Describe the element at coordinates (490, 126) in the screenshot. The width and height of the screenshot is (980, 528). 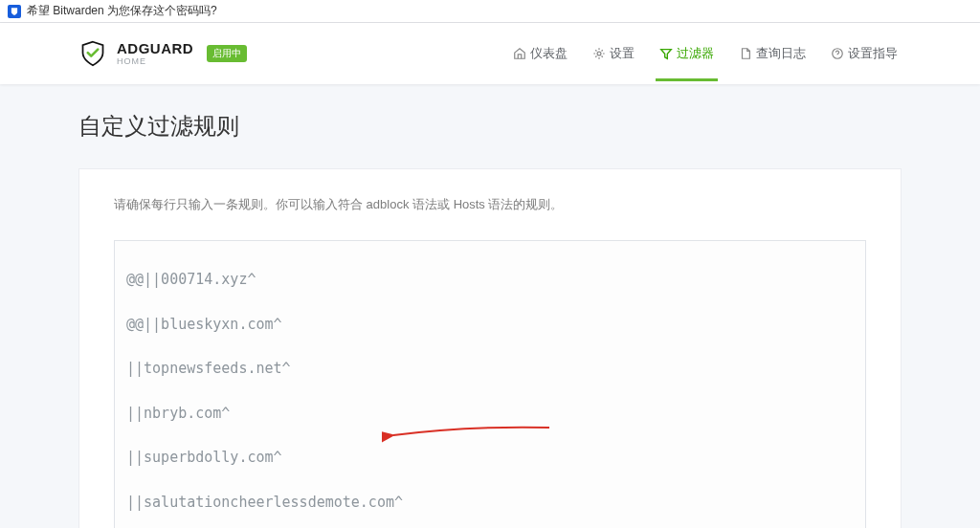
I see `page-title: 自定义过滤规则` at that location.